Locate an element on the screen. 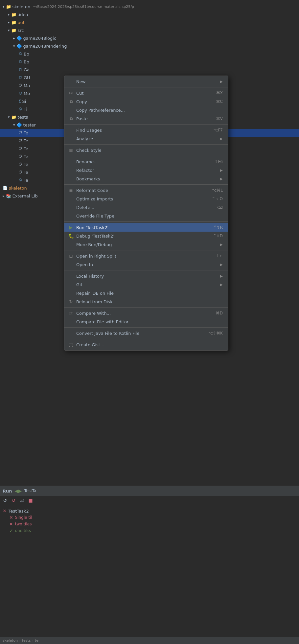  menu-item-cut: ✂ Cut ⌘X is located at coordinates (146, 93).